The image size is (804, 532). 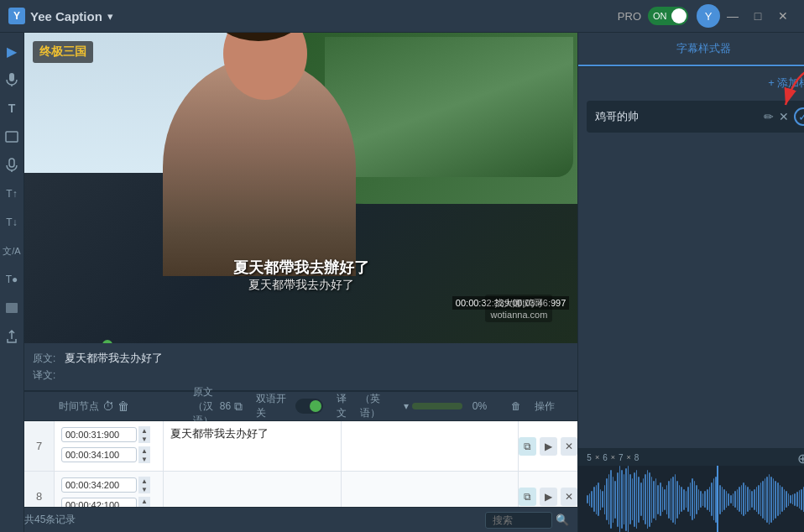 I want to click on footer: 共45条记录 🔍, so click(x=300, y=519).